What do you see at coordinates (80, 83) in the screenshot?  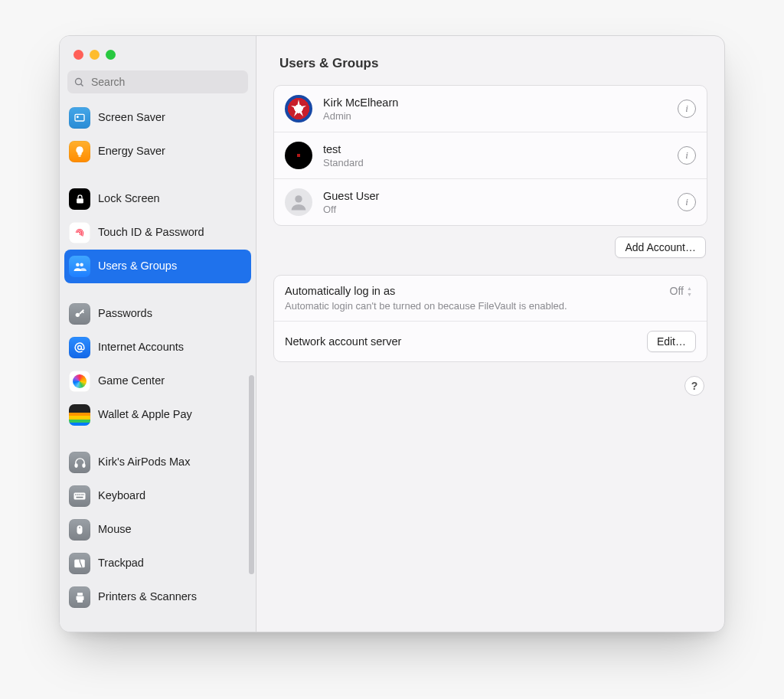 I see `search-icon` at bounding box center [80, 83].